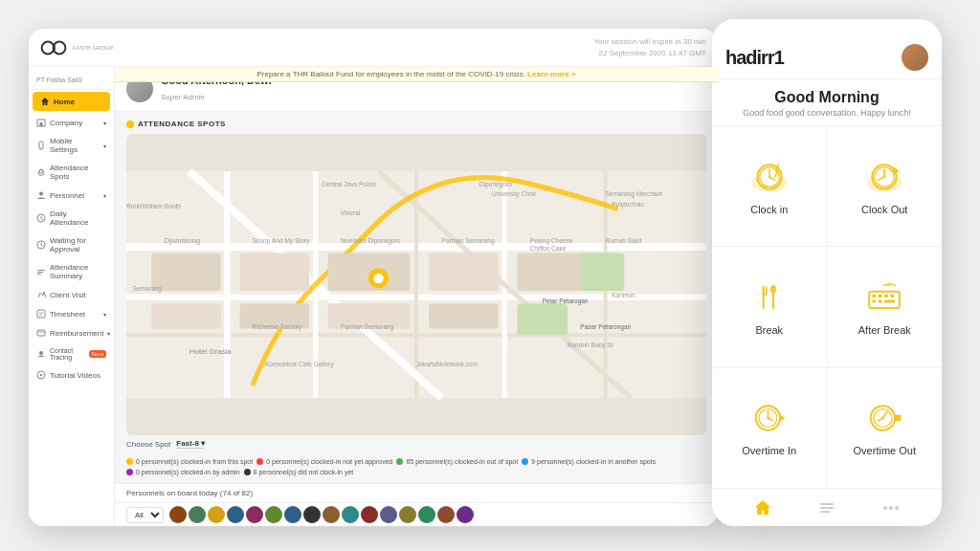 This screenshot has height=551, width=980. What do you see at coordinates (183, 241) in the screenshot?
I see `svg-text: Djamblong` at bounding box center [183, 241].